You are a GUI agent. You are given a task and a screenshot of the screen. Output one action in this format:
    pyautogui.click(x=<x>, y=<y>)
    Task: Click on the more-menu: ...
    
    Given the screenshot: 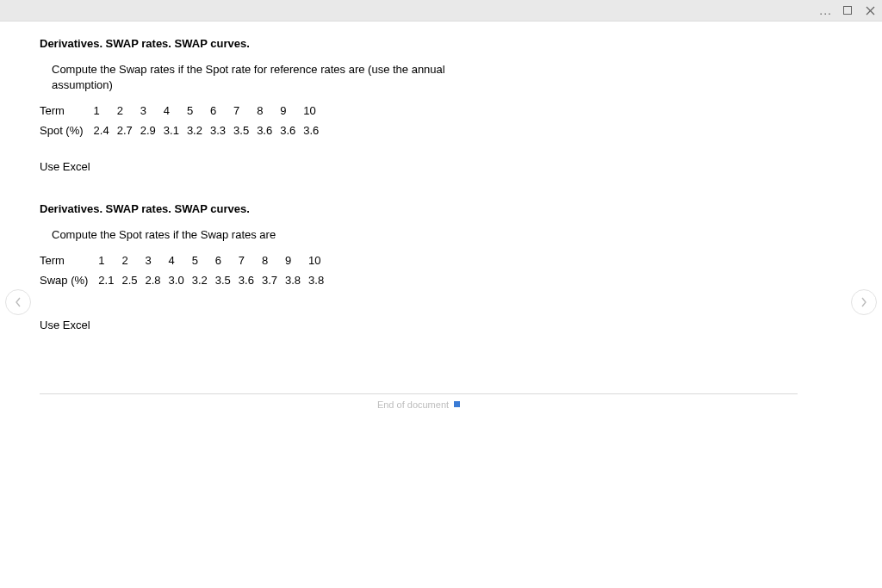 What is the action you would take?
    pyautogui.click(x=827, y=10)
    